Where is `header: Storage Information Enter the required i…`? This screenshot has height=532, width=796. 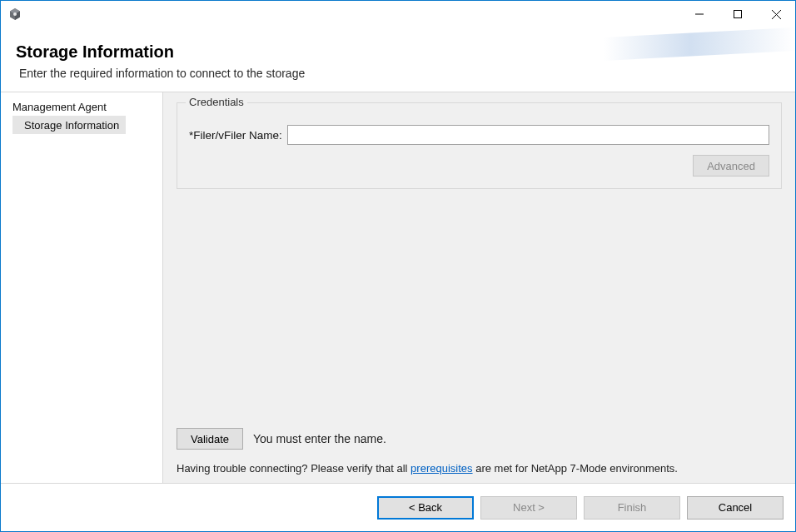 header: Storage Information Enter the required i… is located at coordinates (398, 60).